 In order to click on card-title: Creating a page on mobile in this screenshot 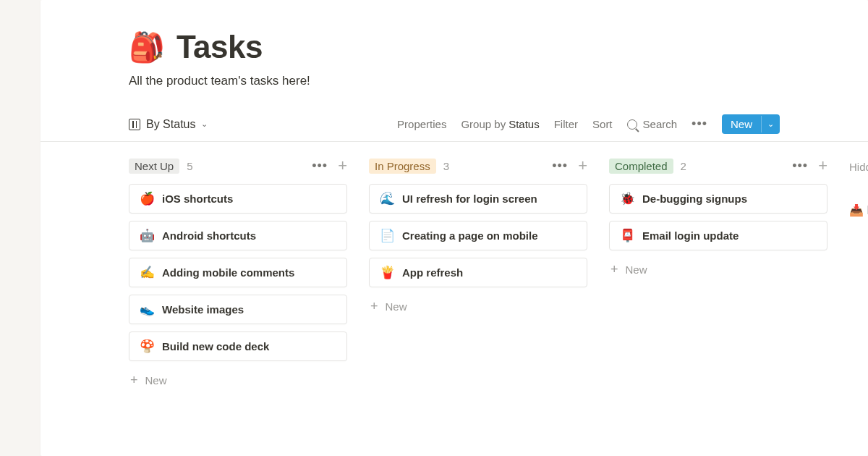, I will do `click(470, 236)`.